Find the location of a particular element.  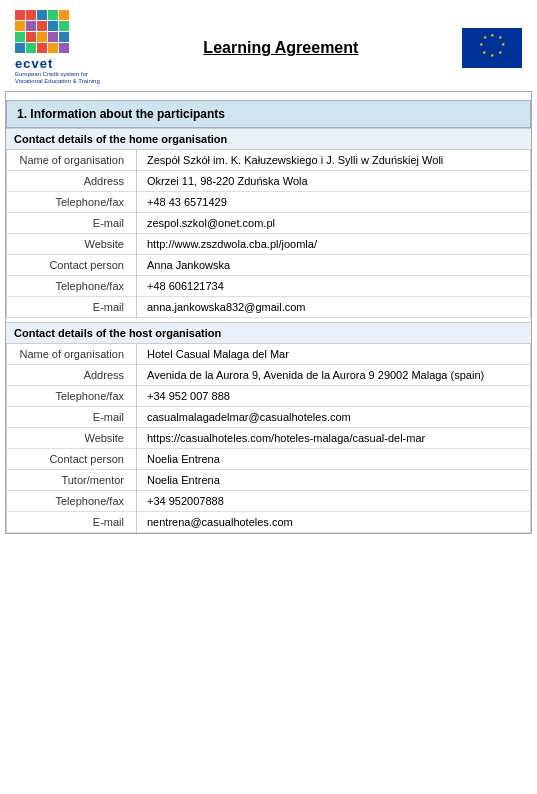

host-name-label: Name of organisation is located at coordinates (72, 354).